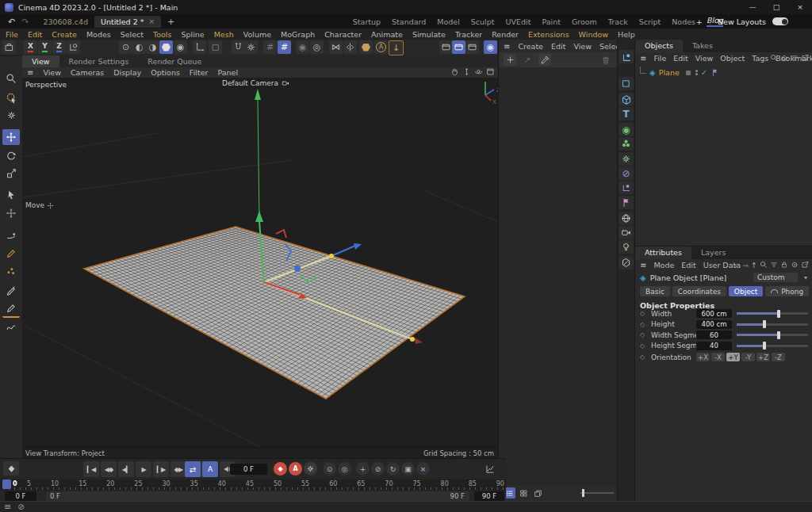 The width and height of the screenshot is (812, 512). I want to click on transport-button: ▶, so click(144, 469).